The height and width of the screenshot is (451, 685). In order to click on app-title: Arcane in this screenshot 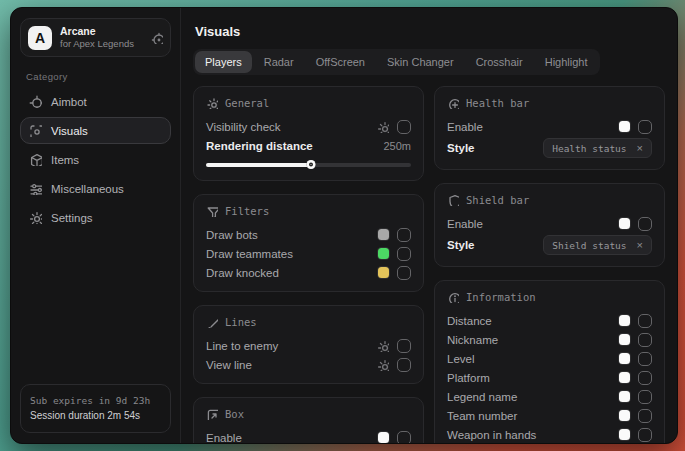, I will do `click(102, 32)`.